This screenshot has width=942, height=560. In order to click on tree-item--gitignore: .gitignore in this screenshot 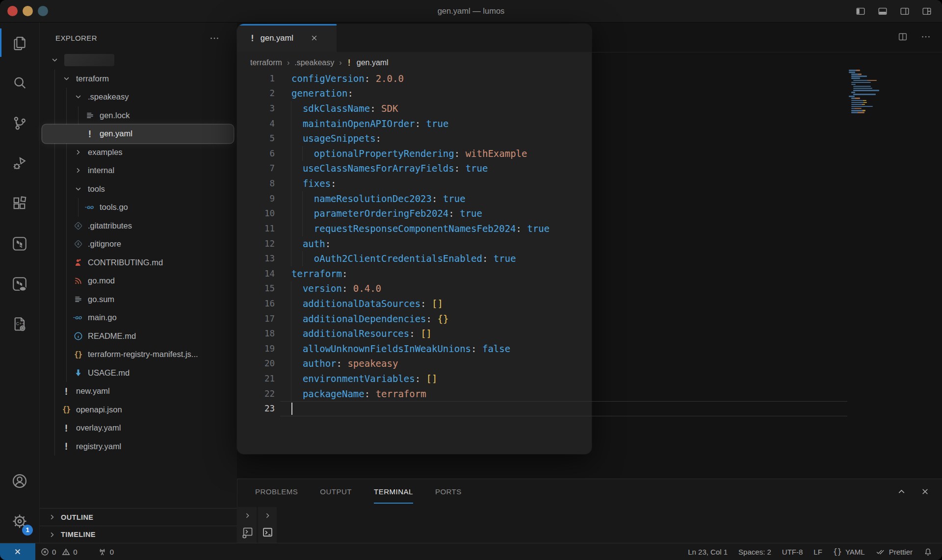, I will do `click(138, 244)`.